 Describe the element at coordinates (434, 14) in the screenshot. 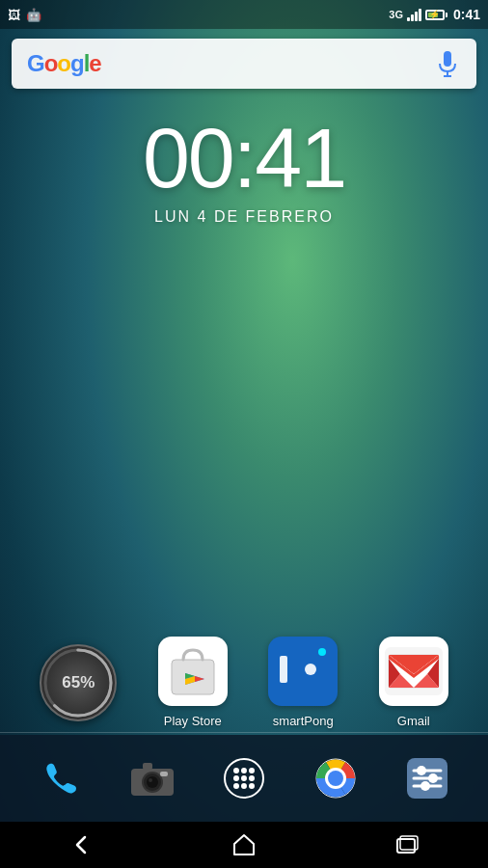

I see `battery-charging-icon: ⚡` at that location.